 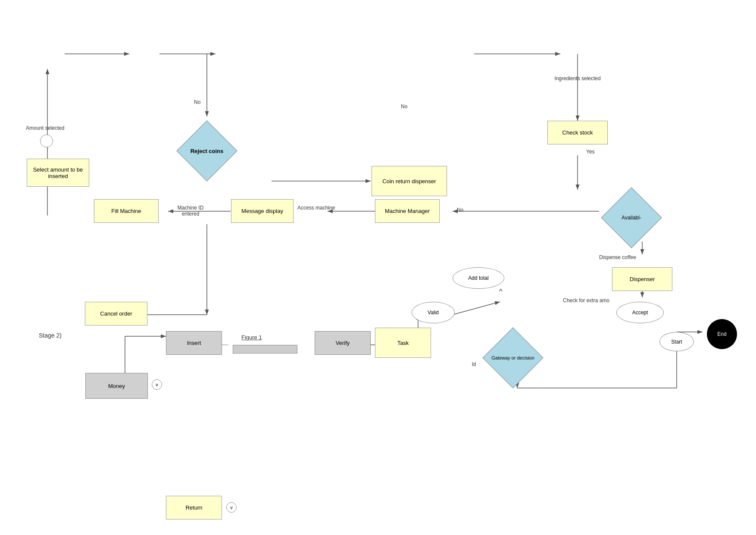 I want to click on insert-node: Insert, so click(x=194, y=343).